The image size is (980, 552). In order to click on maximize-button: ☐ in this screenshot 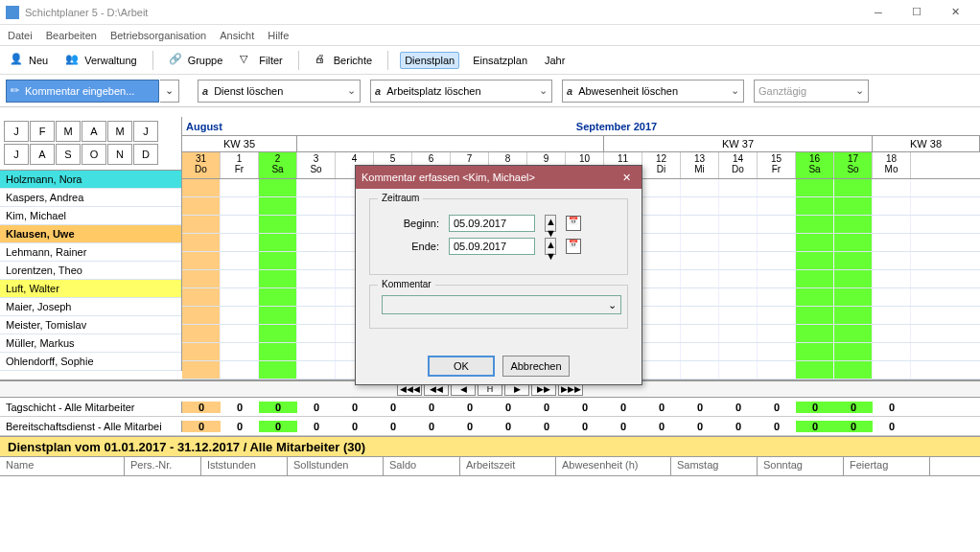, I will do `click(917, 12)`.